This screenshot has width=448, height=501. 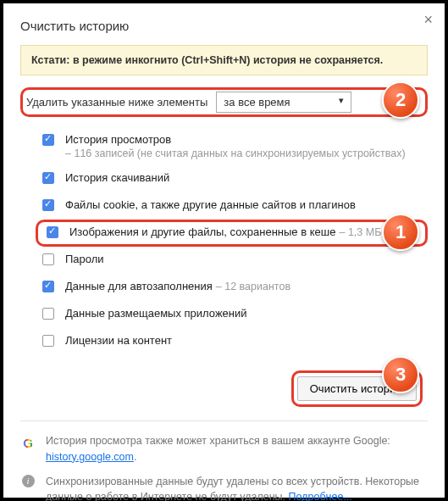 I want to click on item-label: Лицензии на контент, so click(x=119, y=341).